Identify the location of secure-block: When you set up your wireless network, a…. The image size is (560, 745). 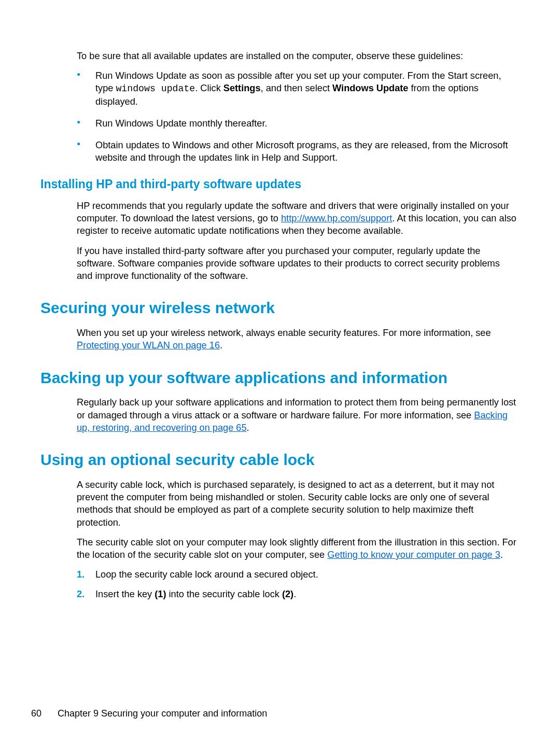
(297, 339).